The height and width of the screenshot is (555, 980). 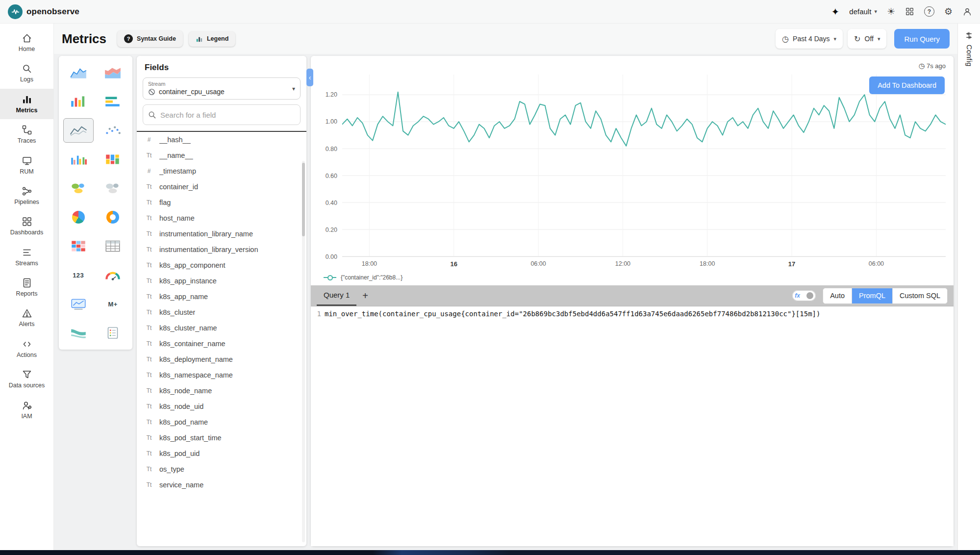 What do you see at coordinates (969, 56) in the screenshot?
I see `config-tab-label: Config` at bounding box center [969, 56].